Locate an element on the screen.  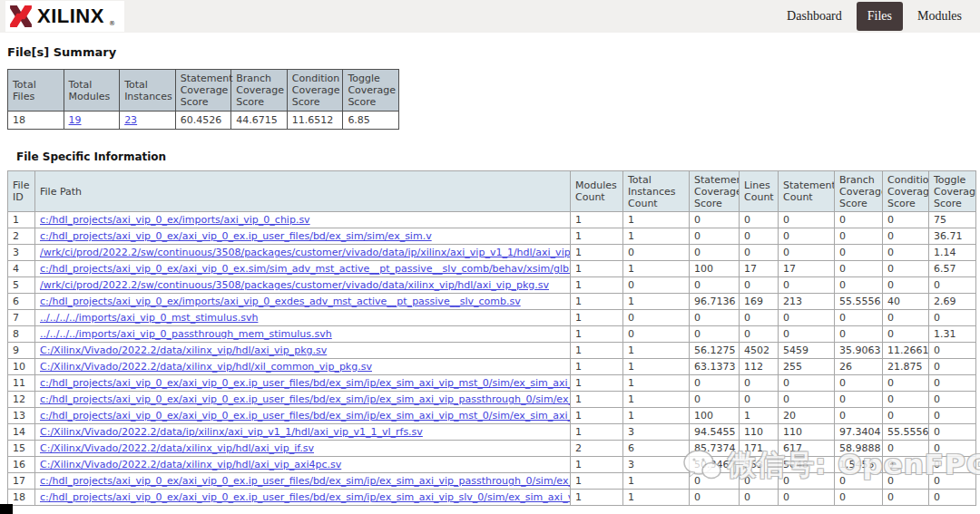
table-row: 2c:/hdl_projects/axi_vip_0_ex/axi_vip_0_… is located at coordinates (492, 237).